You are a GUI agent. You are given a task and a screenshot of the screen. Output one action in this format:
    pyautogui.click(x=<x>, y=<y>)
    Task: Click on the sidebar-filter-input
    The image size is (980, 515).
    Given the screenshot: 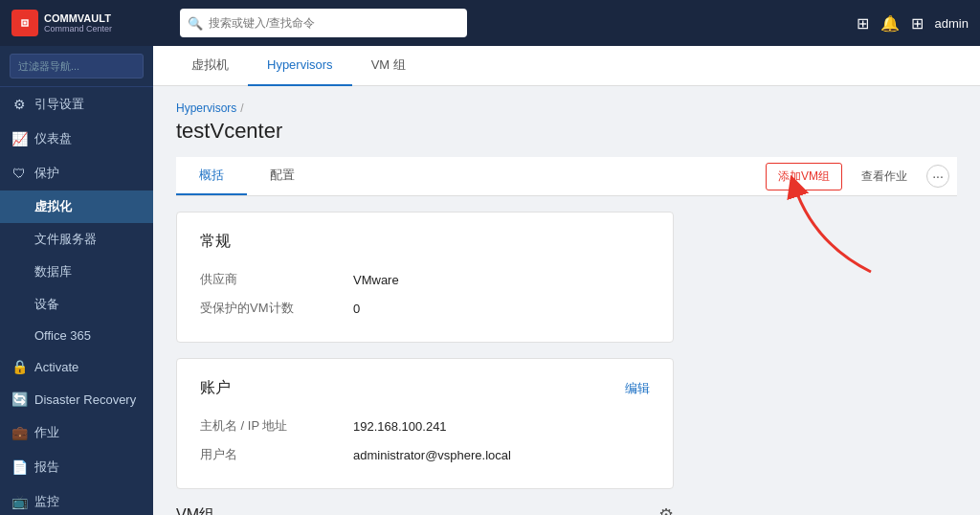 What is the action you would take?
    pyautogui.click(x=77, y=66)
    